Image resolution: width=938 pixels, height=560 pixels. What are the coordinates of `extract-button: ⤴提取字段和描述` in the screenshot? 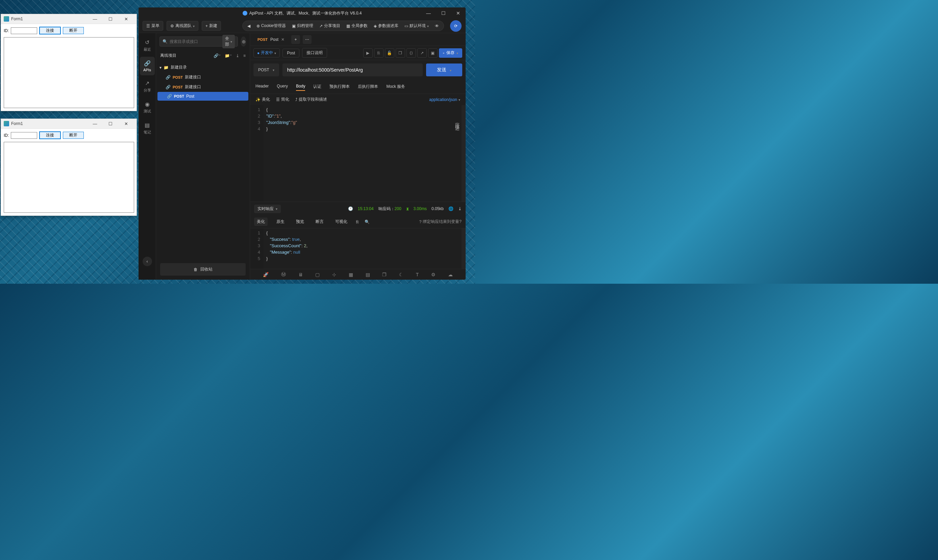 It's located at (311, 100).